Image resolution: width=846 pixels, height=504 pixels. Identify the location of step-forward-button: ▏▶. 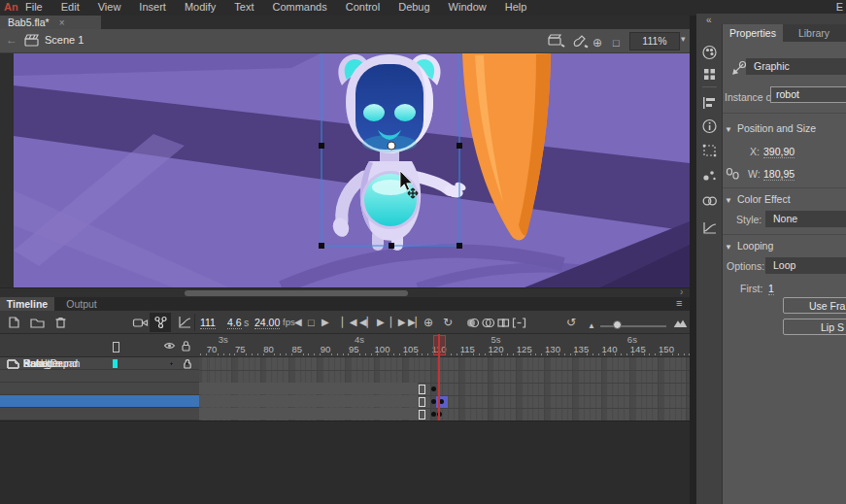
(398, 322).